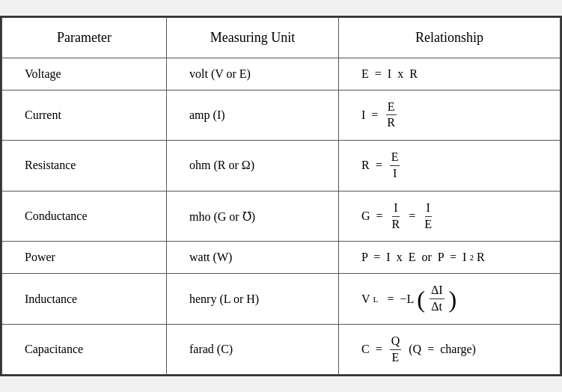  What do you see at coordinates (281, 73) in the screenshot?
I see `table-row: Voltage volt (V or E) E = I x R` at bounding box center [281, 73].